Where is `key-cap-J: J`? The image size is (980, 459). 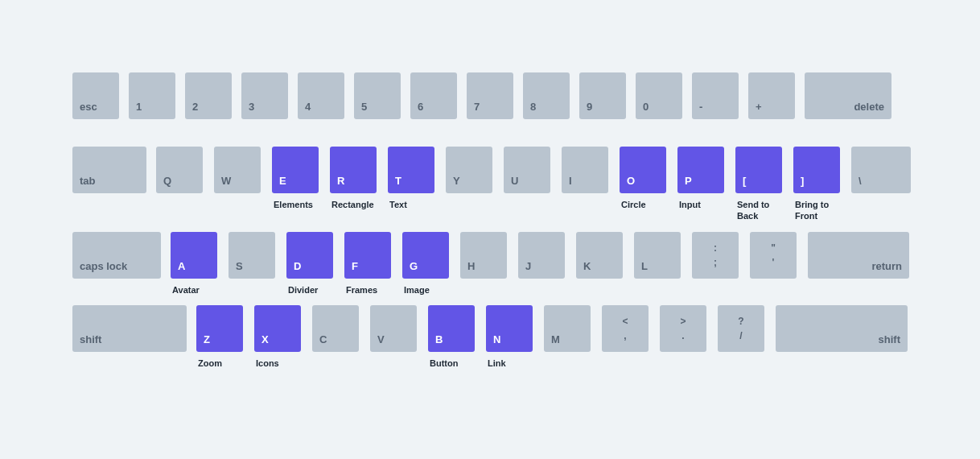
key-cap-J: J is located at coordinates (528, 266).